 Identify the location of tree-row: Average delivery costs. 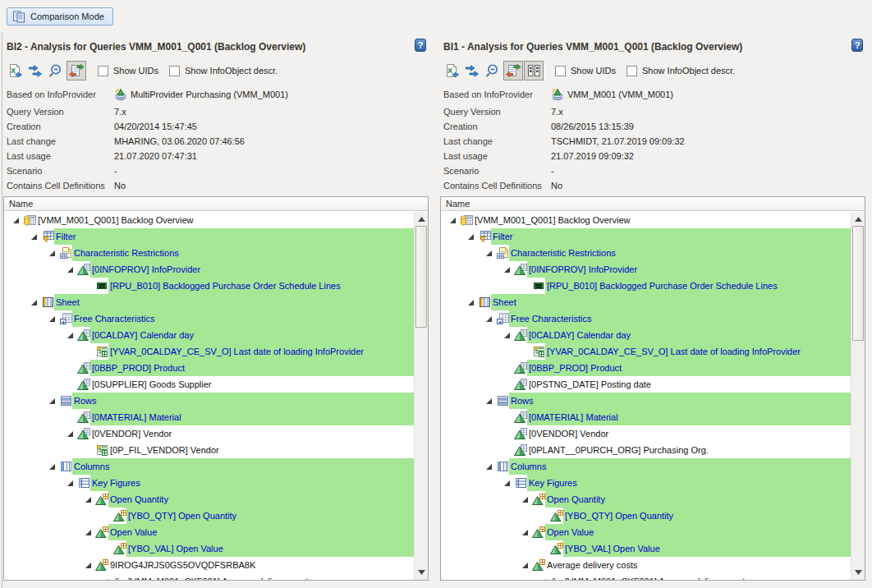
(645, 565).